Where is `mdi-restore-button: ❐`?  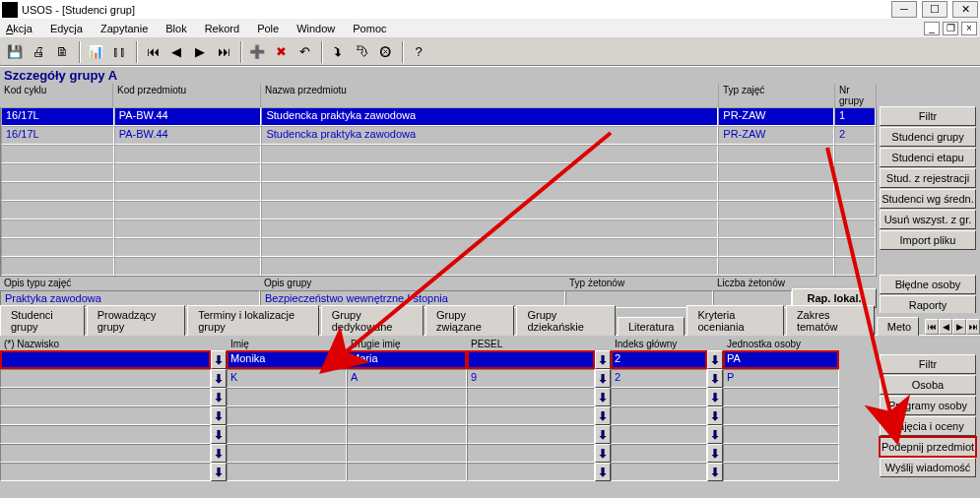
mdi-restore-button: ❐ is located at coordinates (950, 29).